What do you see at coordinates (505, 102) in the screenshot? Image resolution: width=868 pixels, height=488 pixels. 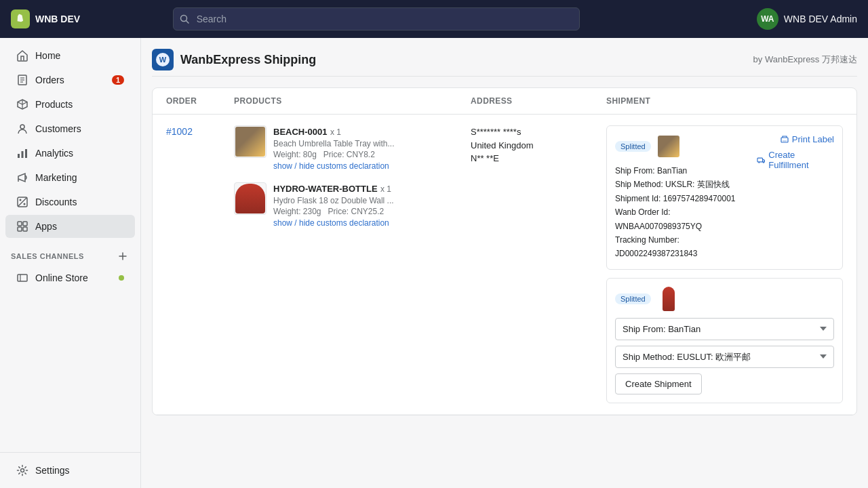 I see `table-header: Order Products Address Shipment` at bounding box center [505, 102].